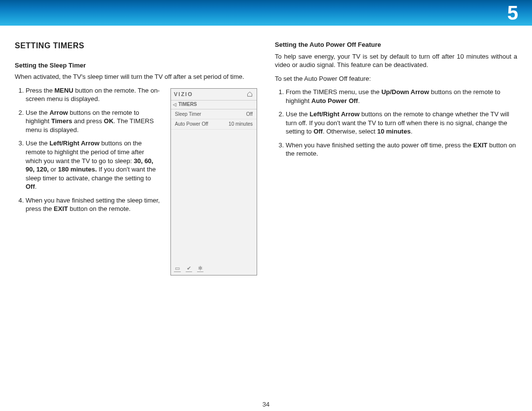 Image resolution: width=532 pixels, height=411 pixels. Describe the element at coordinates (513, 13) in the screenshot. I see `chapter-number: 5` at that location.